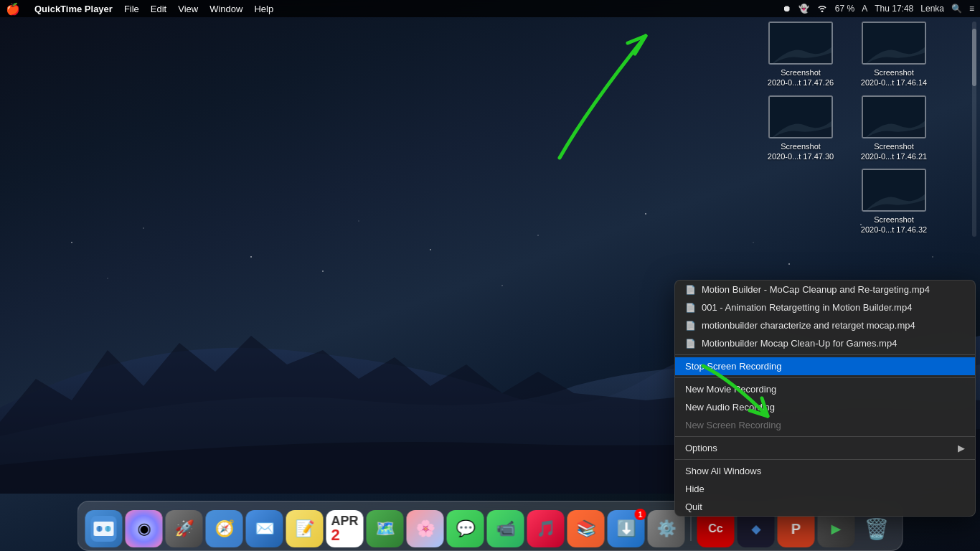  Describe the element at coordinates (226, 9) in the screenshot. I see `menu-window: Window` at that location.